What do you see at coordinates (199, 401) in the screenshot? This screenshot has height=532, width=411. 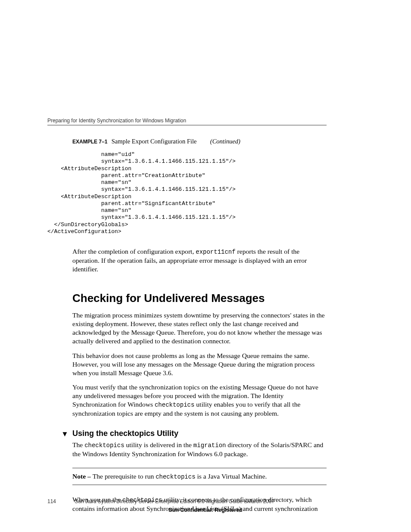 I see `paragraph-checking-3: You must verify that the synchronization…` at bounding box center [199, 401].